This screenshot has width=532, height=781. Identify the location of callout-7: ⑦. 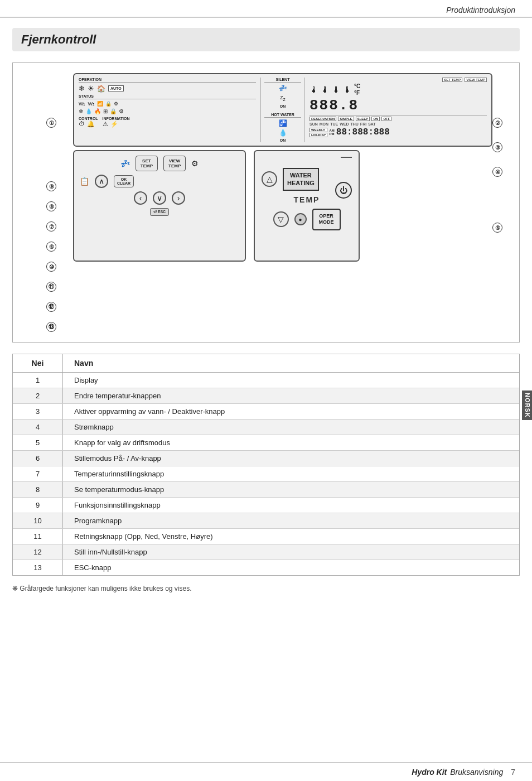
(51, 226).